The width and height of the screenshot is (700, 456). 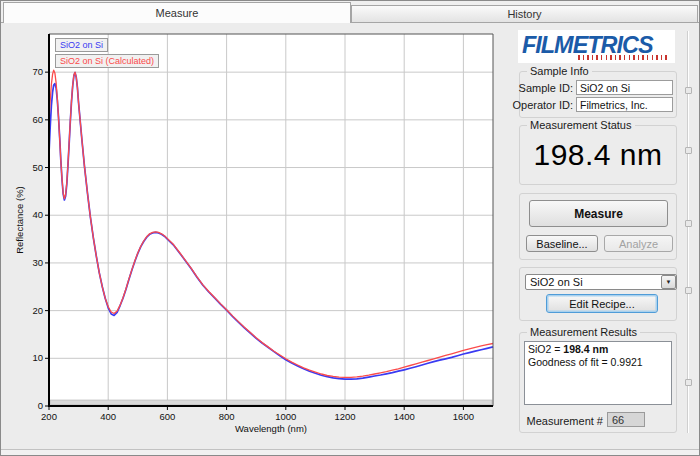 What do you see at coordinates (601, 282) in the screenshot?
I see `recipe-select: SiO2 on Si` at bounding box center [601, 282].